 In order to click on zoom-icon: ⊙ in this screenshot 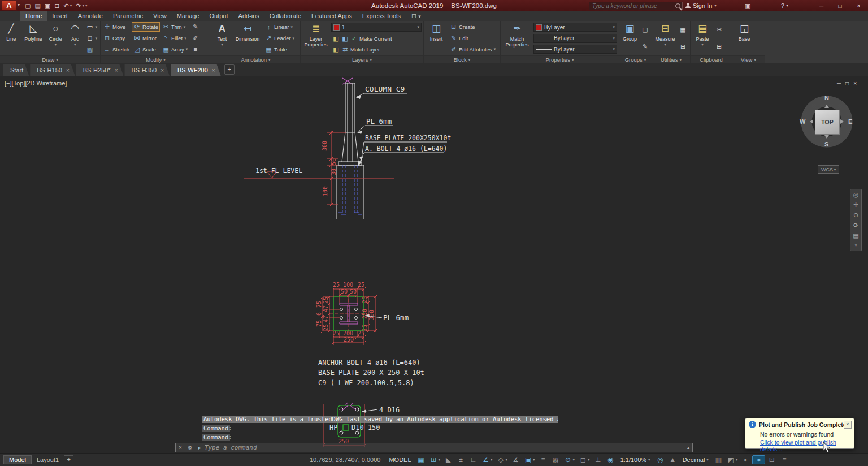, I will do `click(856, 215)`.